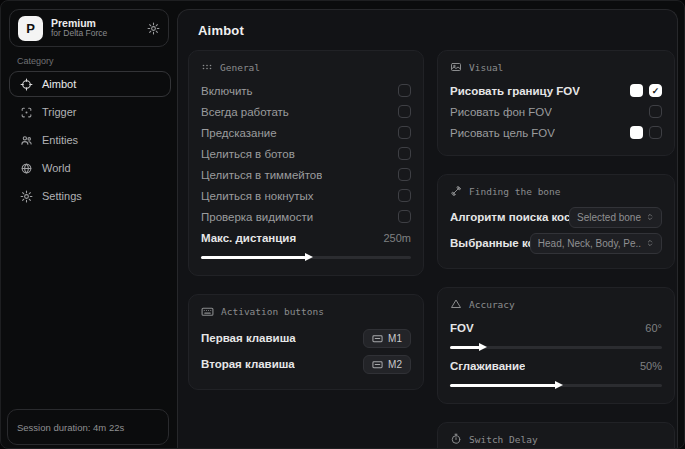 The width and height of the screenshot is (685, 449). Describe the element at coordinates (515, 192) in the screenshot. I see `section-title: Finding the bone` at that location.